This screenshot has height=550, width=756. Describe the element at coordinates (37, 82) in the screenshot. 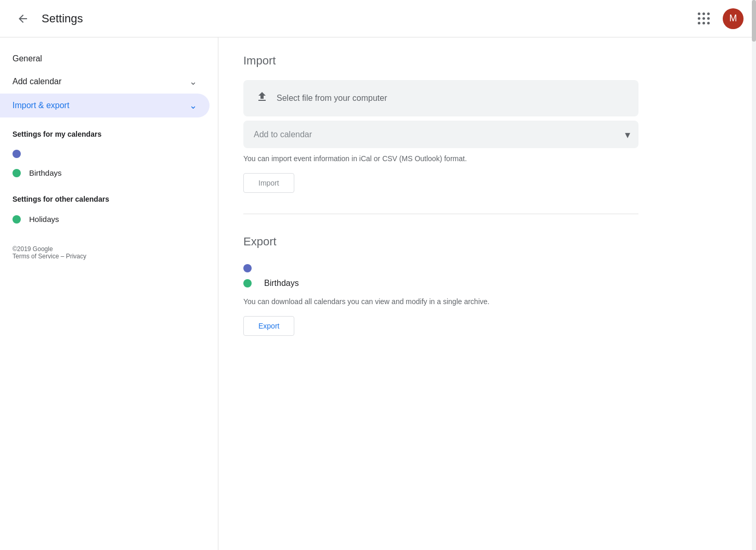

I see `sidebar-item-add-calendar-label: Add calendar` at that location.